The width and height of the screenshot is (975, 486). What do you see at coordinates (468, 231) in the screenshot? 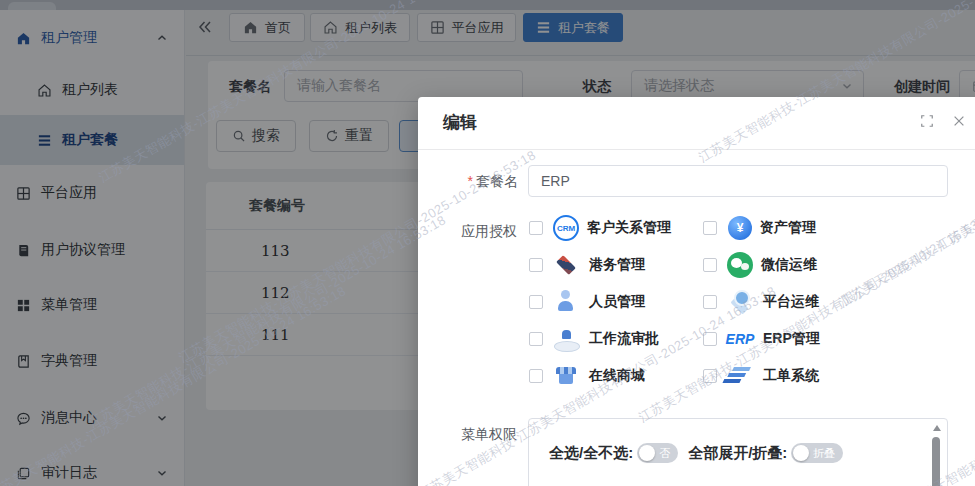
I see `apps-auth-label: 应用授权` at bounding box center [468, 231].